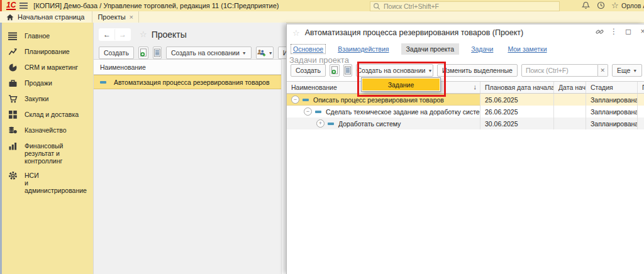 The height and width of the screenshot is (274, 644). What do you see at coordinates (37, 35) in the screenshot?
I see `sidebar-item-label: Главное` at bounding box center [37, 35].